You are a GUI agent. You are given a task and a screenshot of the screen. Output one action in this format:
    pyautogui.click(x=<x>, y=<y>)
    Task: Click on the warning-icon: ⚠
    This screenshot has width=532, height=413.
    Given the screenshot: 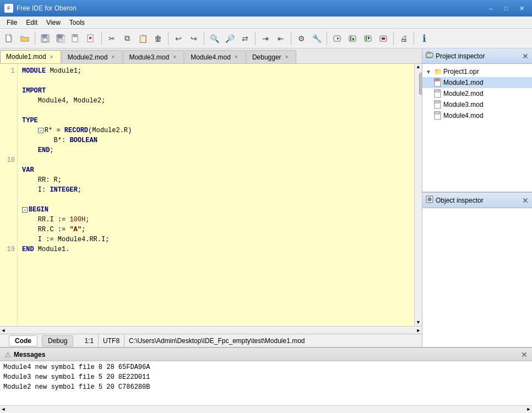 What is the action you would take?
    pyautogui.click(x=8, y=355)
    